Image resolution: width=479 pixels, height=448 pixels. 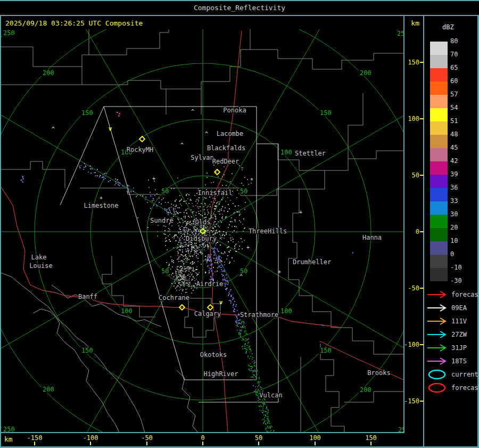 What do you see at coordinates (101, 199) in the screenshot?
I see `star-marker: *` at bounding box center [101, 199].